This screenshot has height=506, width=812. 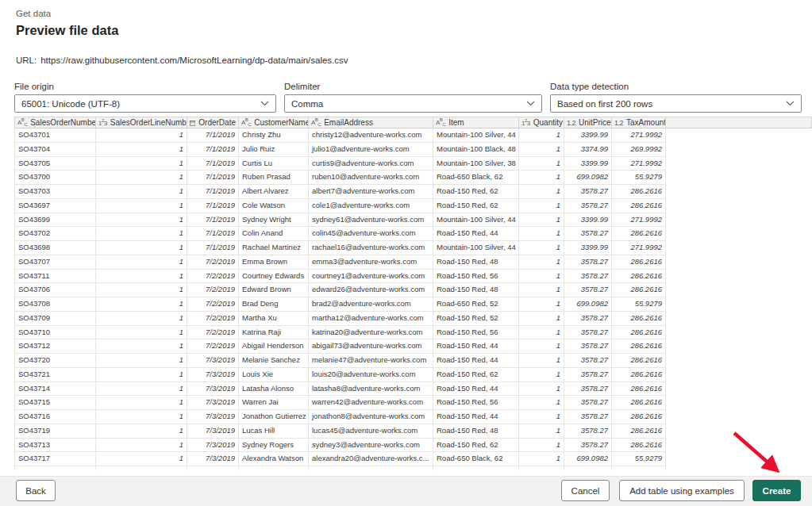 What do you see at coordinates (639, 220) in the screenshot?
I see `cell-TaxAmount: 271.9992` at bounding box center [639, 220].